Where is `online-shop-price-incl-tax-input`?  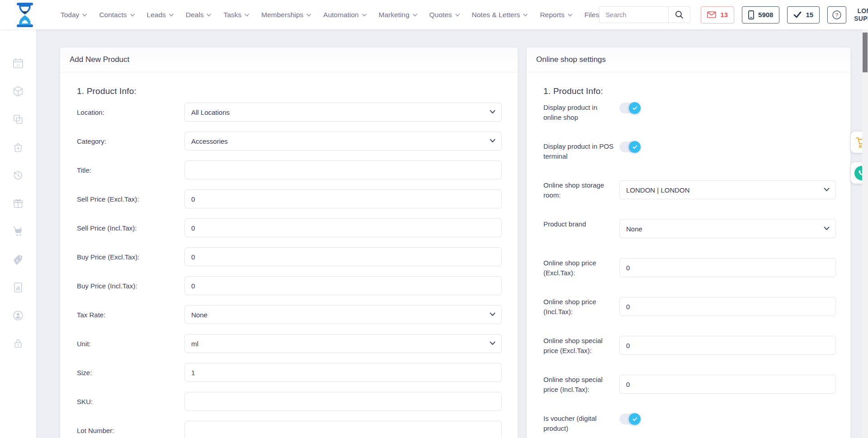 online-shop-price-incl-tax-input is located at coordinates (728, 306).